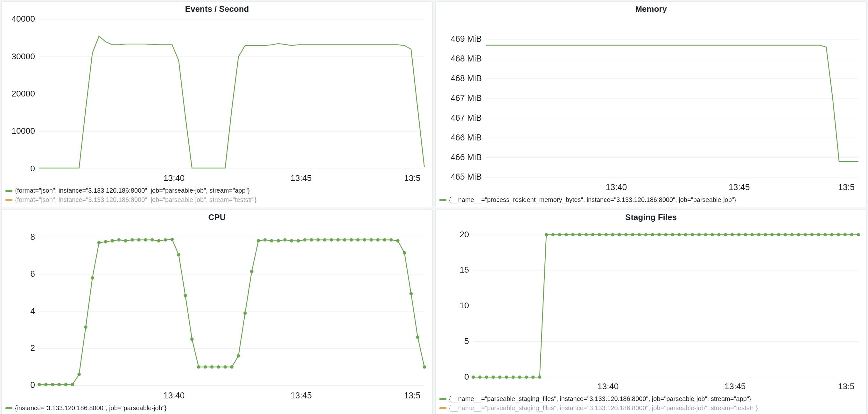 The width and height of the screenshot is (868, 414). Describe the element at coordinates (592, 200) in the screenshot. I see `legend-label: {__name__="process_resident_memory_bytes…` at that location.